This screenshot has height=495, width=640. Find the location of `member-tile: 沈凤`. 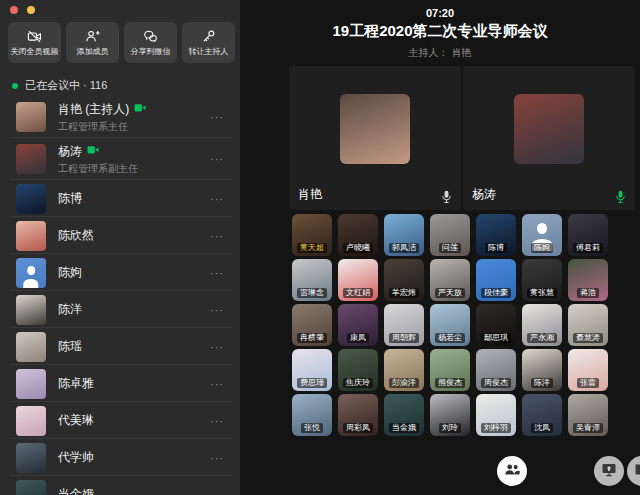

member-tile: 沈凤 is located at coordinates (542, 415).